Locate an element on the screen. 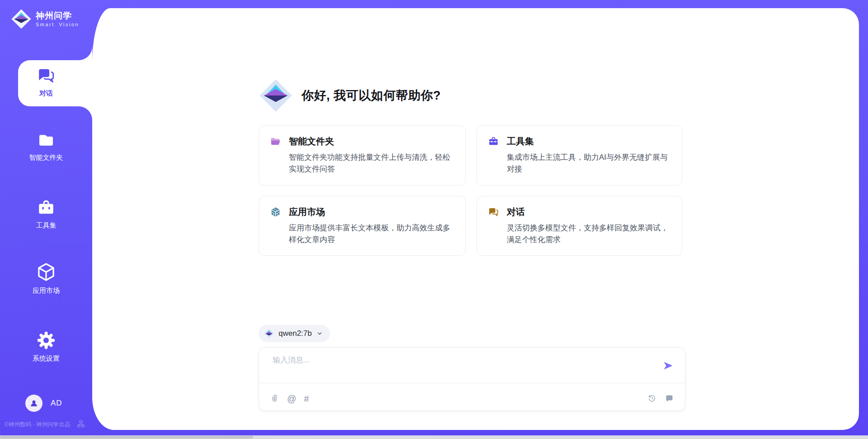  cube-icon is located at coordinates (46, 272).